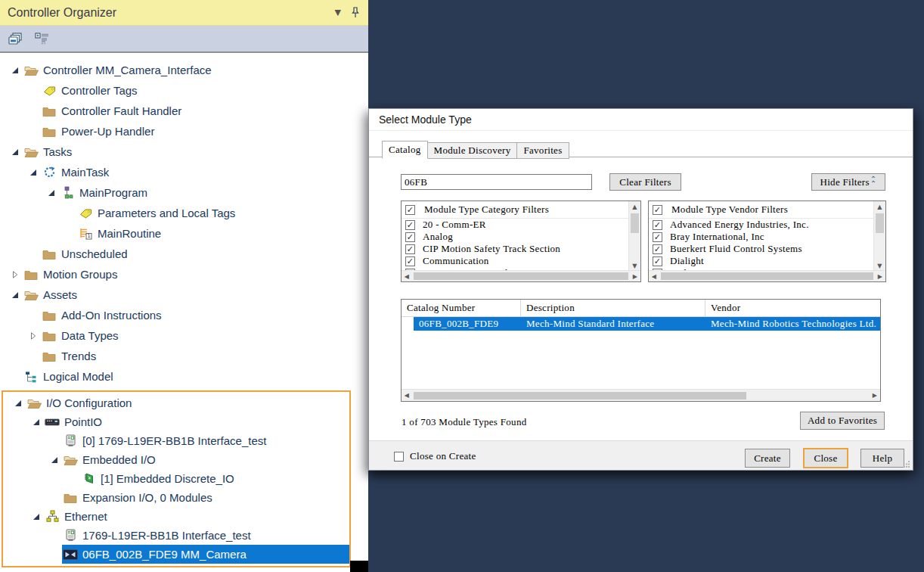 The image size is (924, 572). I want to click on tree-item: Expansion I/O, 0 Modules, so click(176, 498).